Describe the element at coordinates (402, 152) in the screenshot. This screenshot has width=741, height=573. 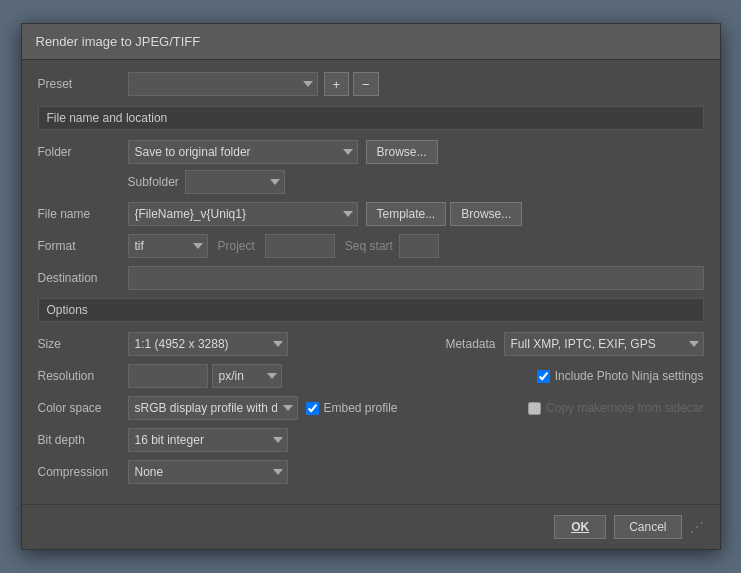
I see `folder-browse-button: Browse...` at that location.